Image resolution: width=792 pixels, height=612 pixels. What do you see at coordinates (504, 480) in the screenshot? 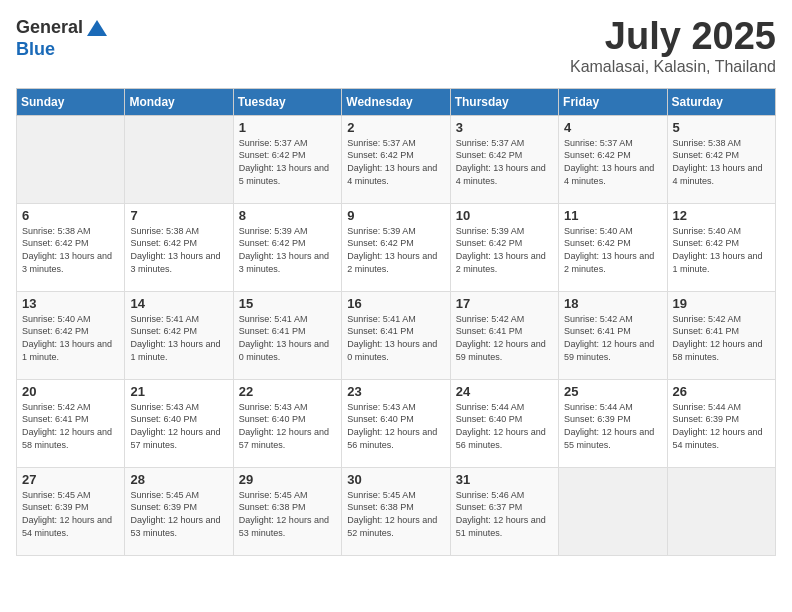
I see `day-number: 31` at bounding box center [504, 480].